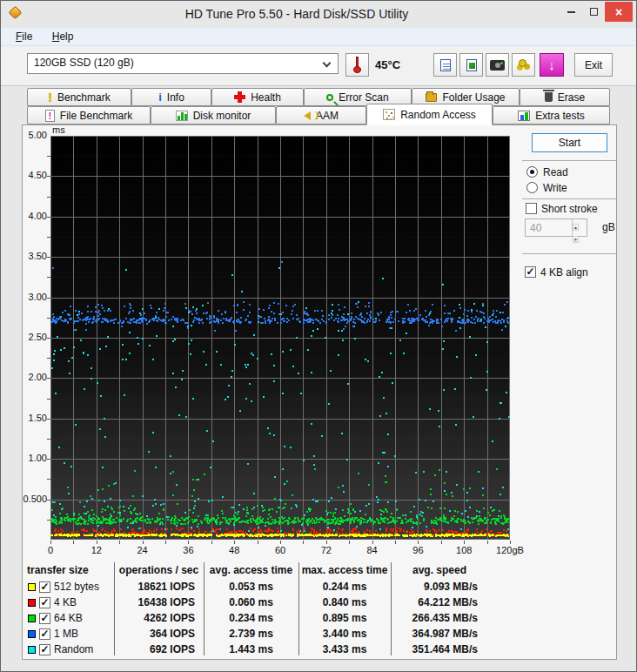 The width and height of the screenshot is (637, 672). I want to click on thermometer-icon, so click(357, 64).